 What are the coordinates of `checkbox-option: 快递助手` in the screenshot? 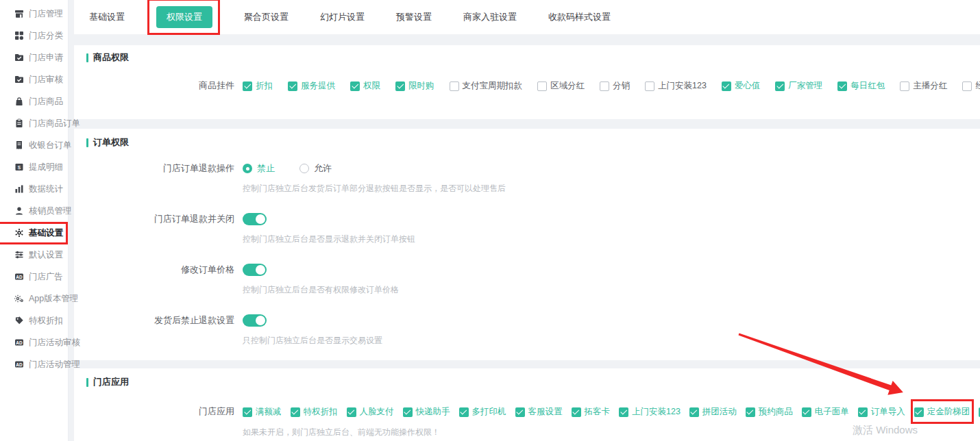 It's located at (426, 412).